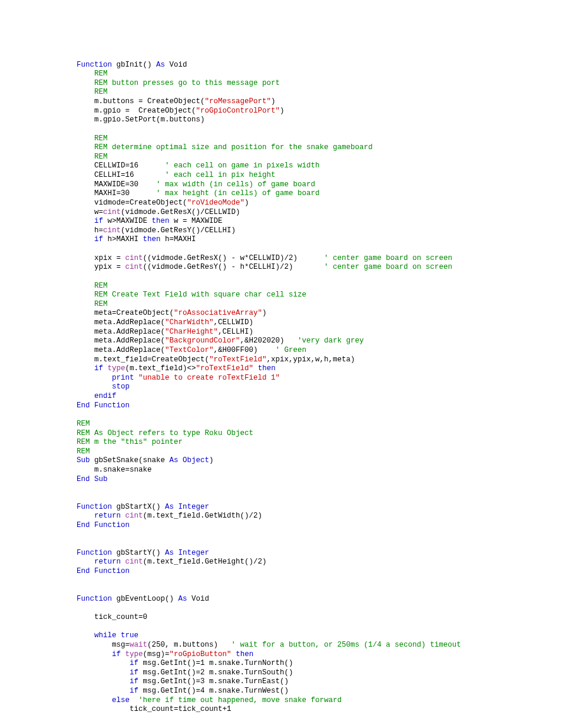 Image resolution: width=562 pixels, height=728 pixels. Describe the element at coordinates (121, 387) in the screenshot. I see `code-token: stop` at that location.